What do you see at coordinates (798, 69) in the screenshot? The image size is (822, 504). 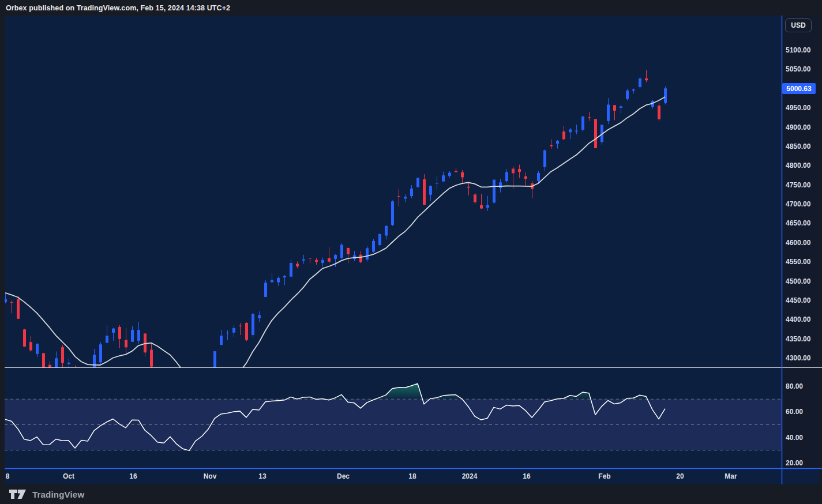 I see `price-tick-label: 5050.00` at bounding box center [798, 69].